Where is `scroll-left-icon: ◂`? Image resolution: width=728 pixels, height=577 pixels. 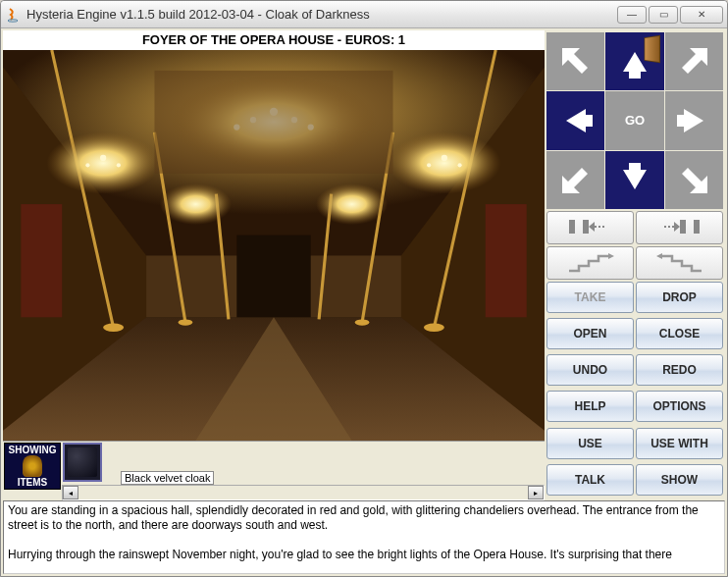 scroll-left-icon: ◂ is located at coordinates (71, 493).